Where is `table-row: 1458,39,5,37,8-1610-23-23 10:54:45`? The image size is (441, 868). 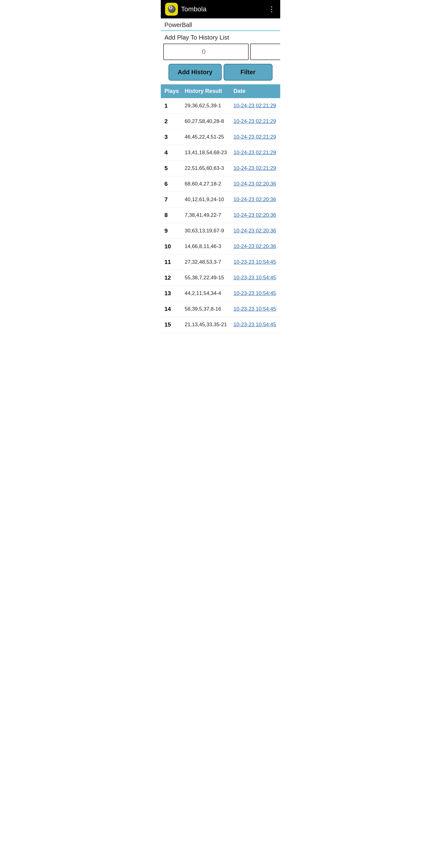
table-row: 1458,39,5,37,8-1610-23-23 10:54:45 is located at coordinates (220, 309).